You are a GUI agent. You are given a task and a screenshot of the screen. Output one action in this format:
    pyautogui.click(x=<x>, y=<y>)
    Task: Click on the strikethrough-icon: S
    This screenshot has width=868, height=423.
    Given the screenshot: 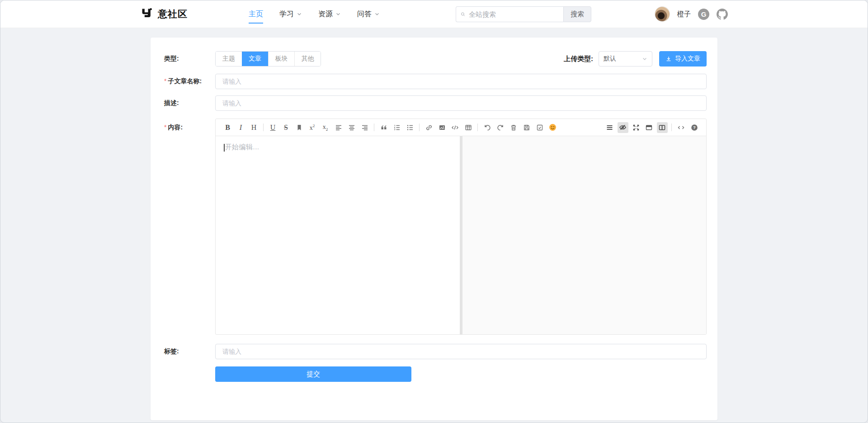 What is the action you would take?
    pyautogui.click(x=286, y=128)
    